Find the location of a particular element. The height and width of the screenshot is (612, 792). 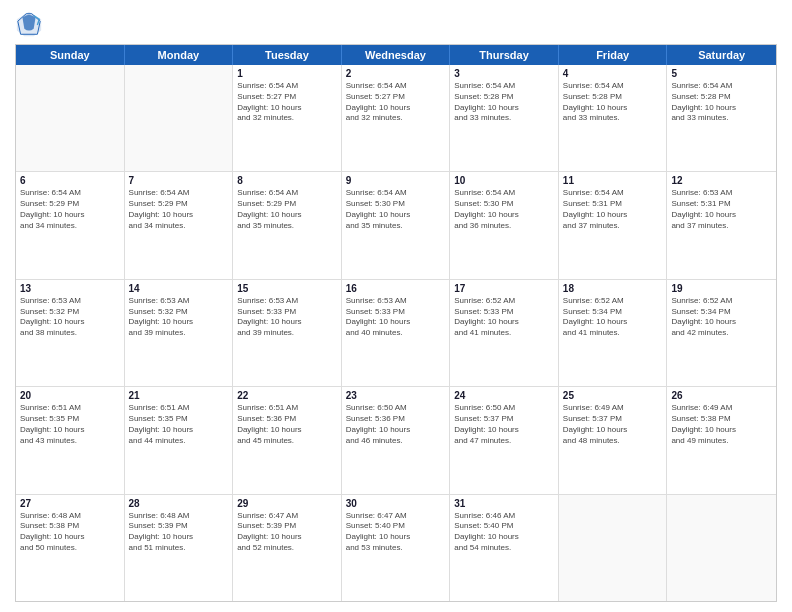

day-number: 4 is located at coordinates (613, 74).